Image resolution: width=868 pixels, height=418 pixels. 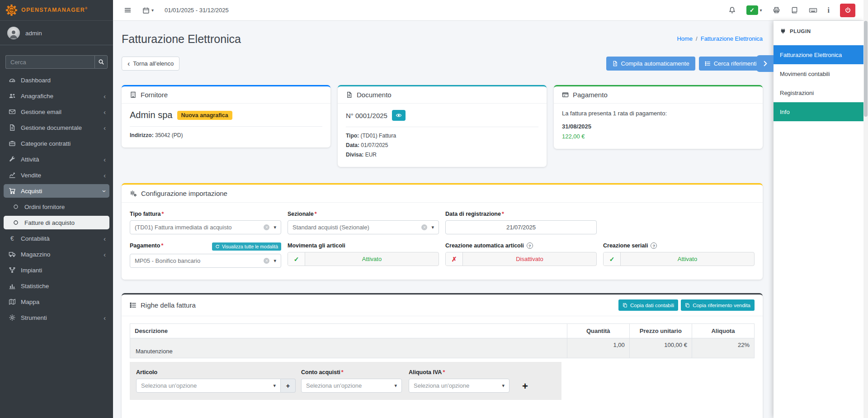 I want to click on show-all-payment-modes-button: Visualizza tutte le modalità, so click(x=247, y=247).